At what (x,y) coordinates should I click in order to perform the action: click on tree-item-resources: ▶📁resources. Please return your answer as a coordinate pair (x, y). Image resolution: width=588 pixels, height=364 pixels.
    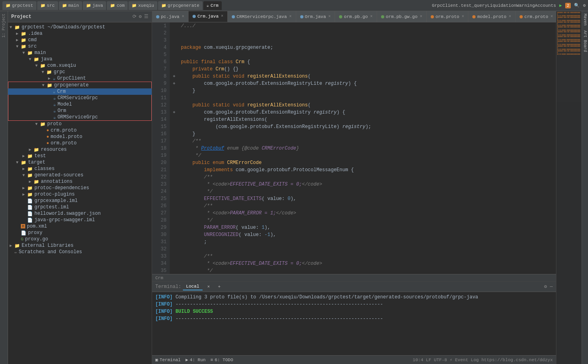
    Looking at the image, I should click on (80, 150).